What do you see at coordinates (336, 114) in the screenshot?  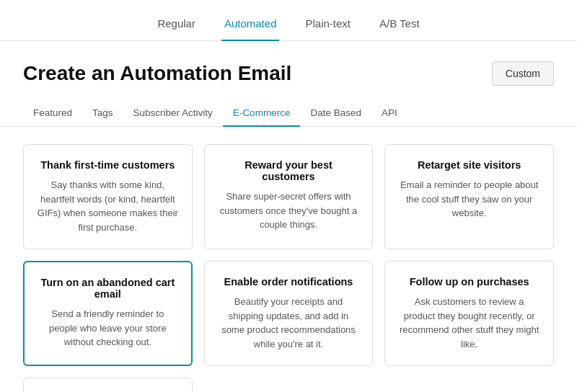 I see `category-tab-date-based: Date Based` at bounding box center [336, 114].